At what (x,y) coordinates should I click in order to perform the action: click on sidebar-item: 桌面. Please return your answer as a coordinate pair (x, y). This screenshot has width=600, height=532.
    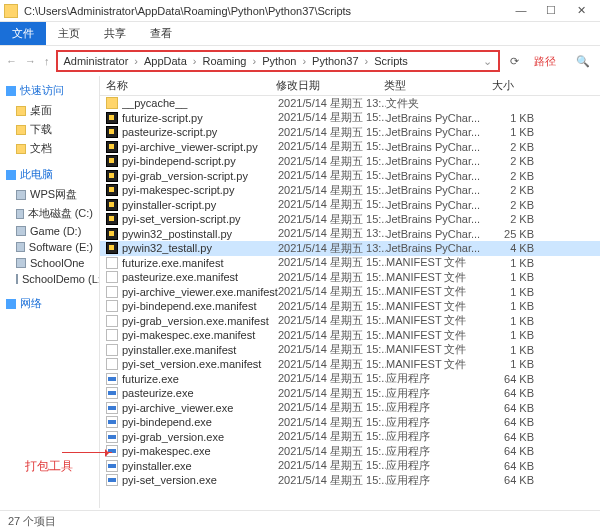
    Looking at the image, I should click on (50, 110).